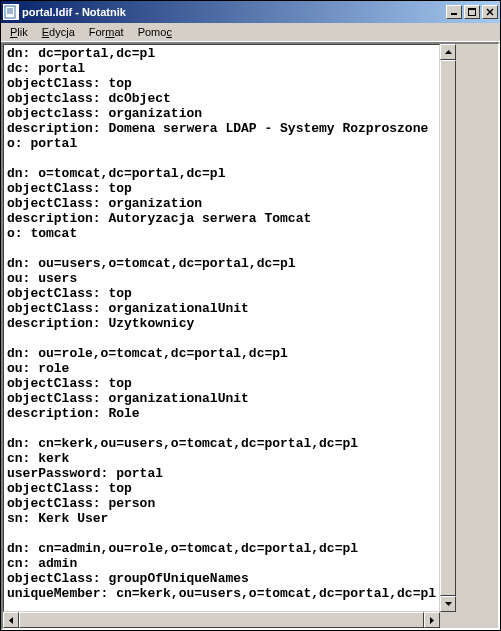 Image resolution: width=501 pixels, height=631 pixels. What do you see at coordinates (118, 32) in the screenshot?
I see `menu-format-rest: at` at bounding box center [118, 32].